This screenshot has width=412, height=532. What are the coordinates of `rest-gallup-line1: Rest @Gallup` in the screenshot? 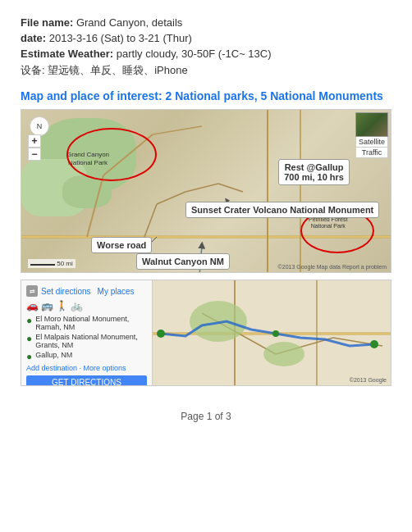 It's located at (314, 167).